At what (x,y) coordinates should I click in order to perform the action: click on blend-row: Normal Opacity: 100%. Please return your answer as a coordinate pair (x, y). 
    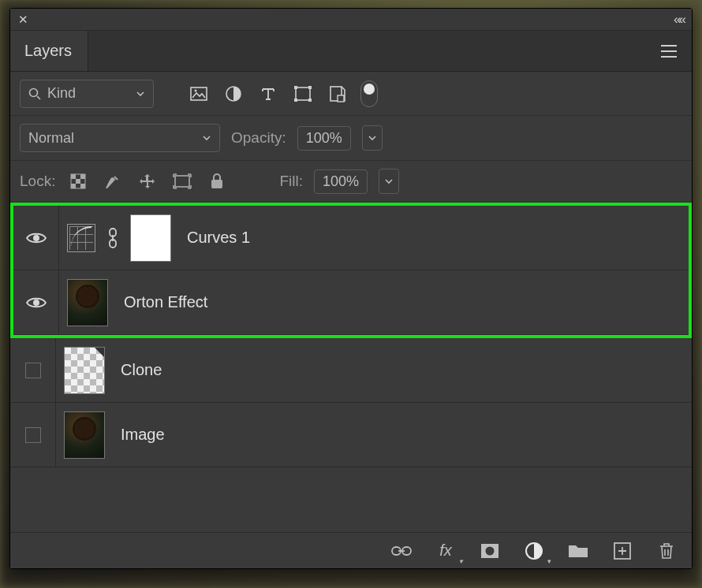
    Looking at the image, I should click on (351, 139).